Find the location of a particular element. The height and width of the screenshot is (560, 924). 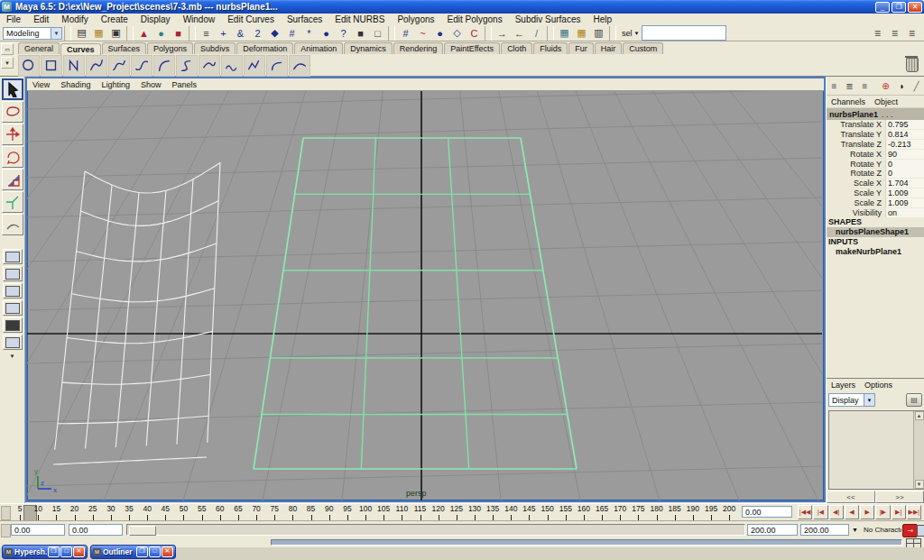

frame-tick: 50 is located at coordinates (183, 512).